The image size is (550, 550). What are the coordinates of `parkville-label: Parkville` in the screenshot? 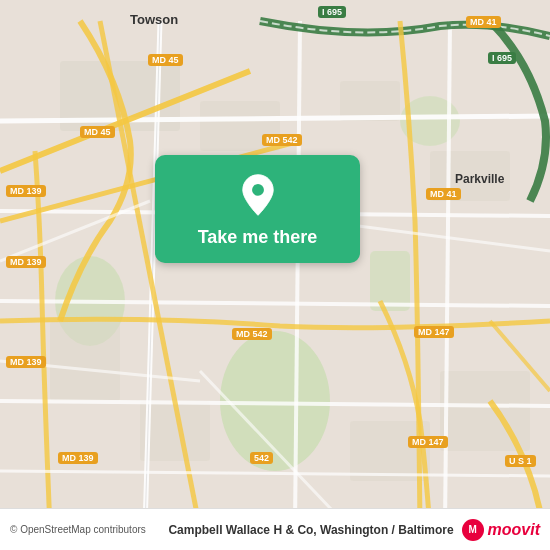 It's located at (480, 179).